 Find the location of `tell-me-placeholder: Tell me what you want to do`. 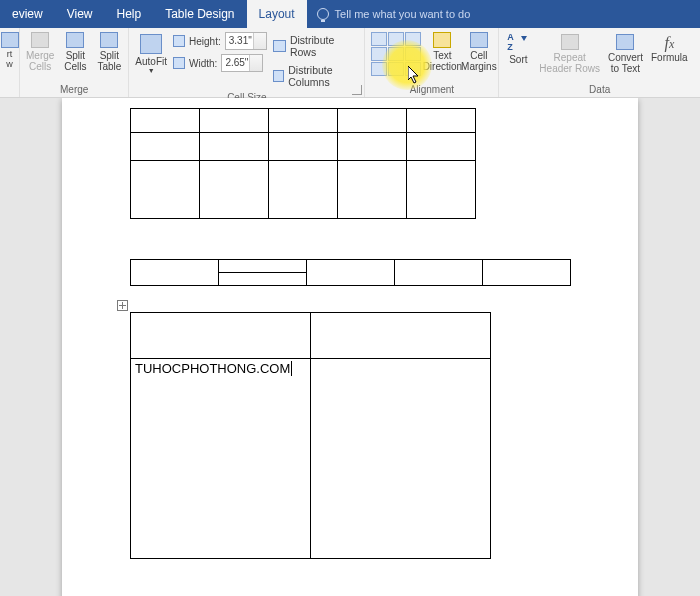

tell-me-placeholder: Tell me what you want to do is located at coordinates (403, 14).